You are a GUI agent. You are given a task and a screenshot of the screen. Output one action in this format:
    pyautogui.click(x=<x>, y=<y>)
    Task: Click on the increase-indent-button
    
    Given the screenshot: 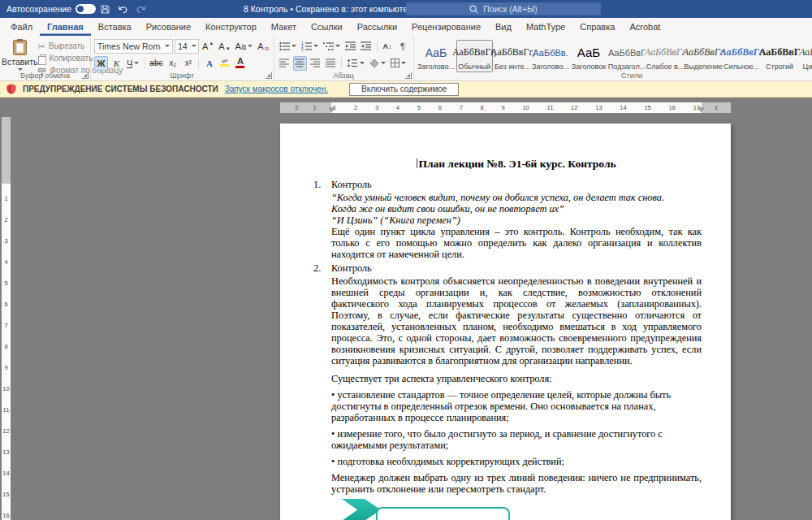 What is the action you would take?
    pyautogui.click(x=365, y=46)
    